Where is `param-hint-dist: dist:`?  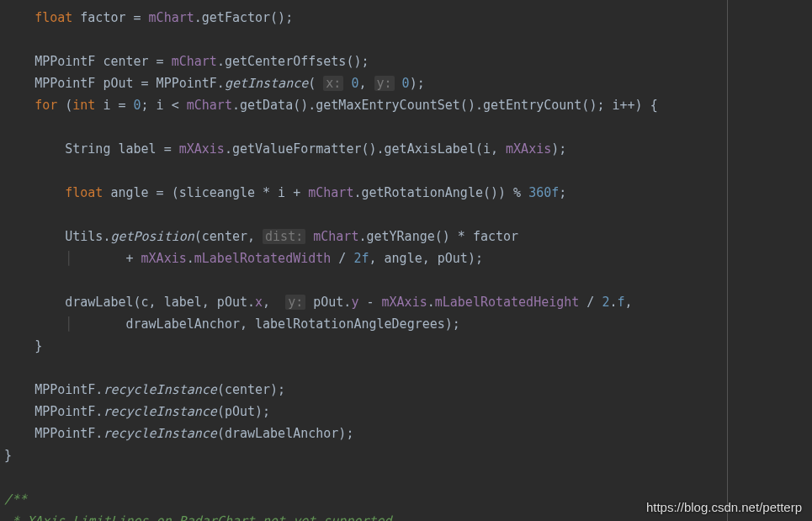
param-hint-dist: dist: is located at coordinates (284, 237).